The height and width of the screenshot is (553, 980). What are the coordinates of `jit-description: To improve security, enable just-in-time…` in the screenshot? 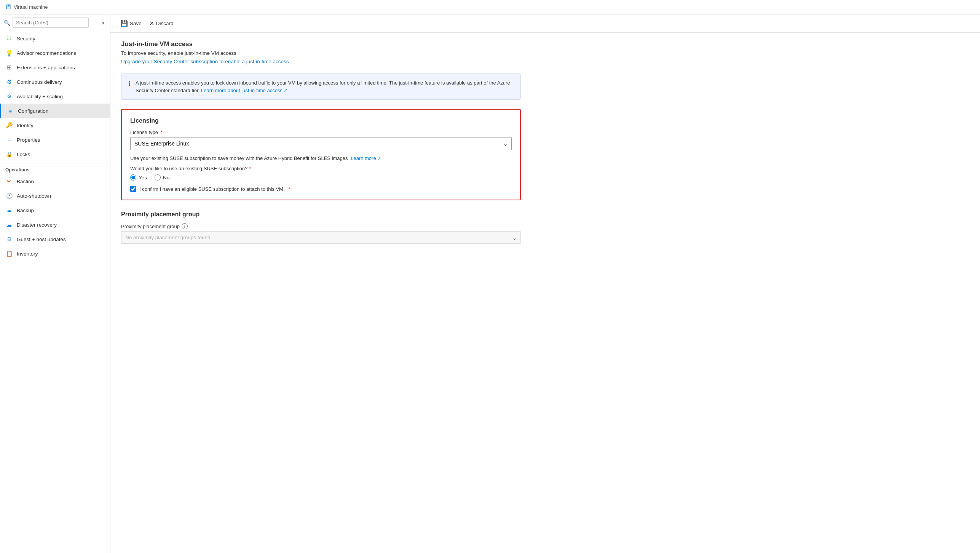 It's located at (545, 53).